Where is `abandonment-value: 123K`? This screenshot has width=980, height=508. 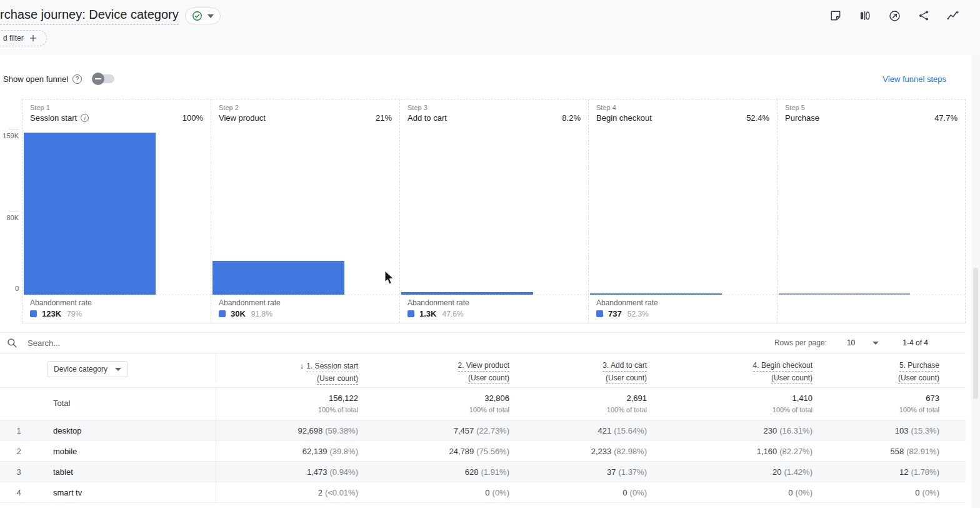
abandonment-value: 123K is located at coordinates (51, 314).